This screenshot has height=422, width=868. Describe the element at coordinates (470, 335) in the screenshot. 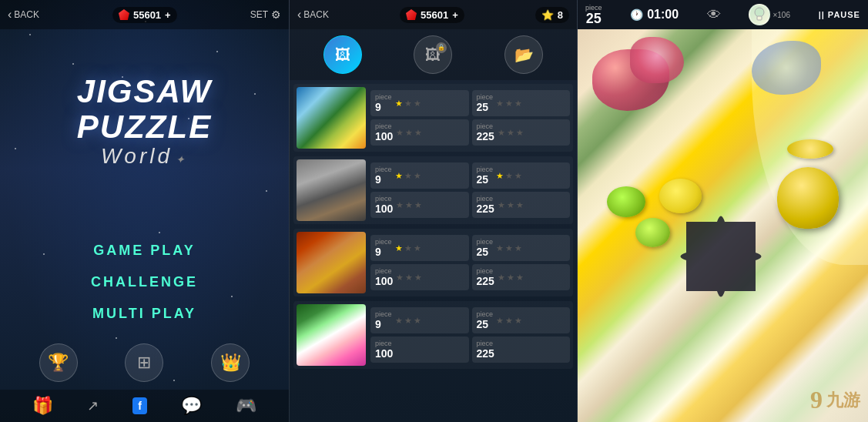

I see `piece-options-flowers: piece 9 ★ ★ ★ piece 25 ★` at that location.